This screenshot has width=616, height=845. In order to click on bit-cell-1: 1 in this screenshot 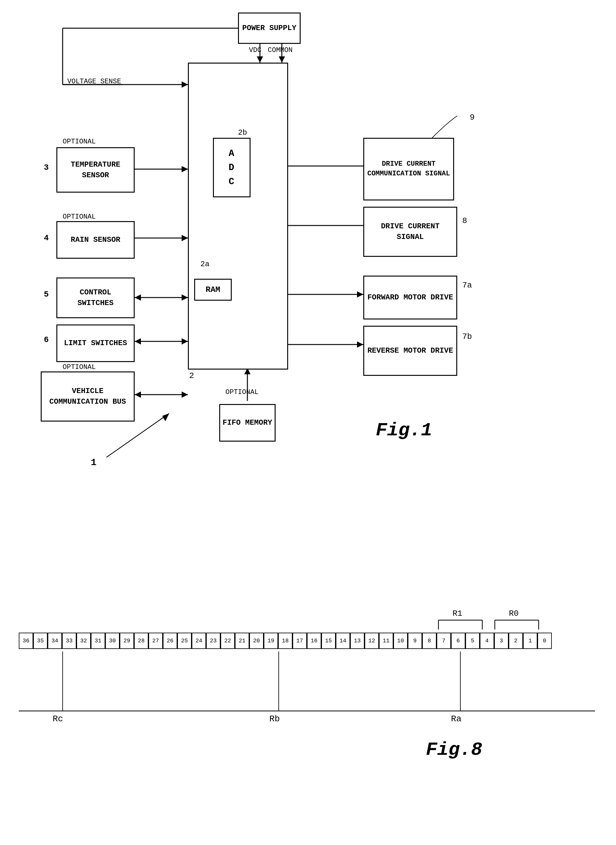, I will do `click(530, 641)`.